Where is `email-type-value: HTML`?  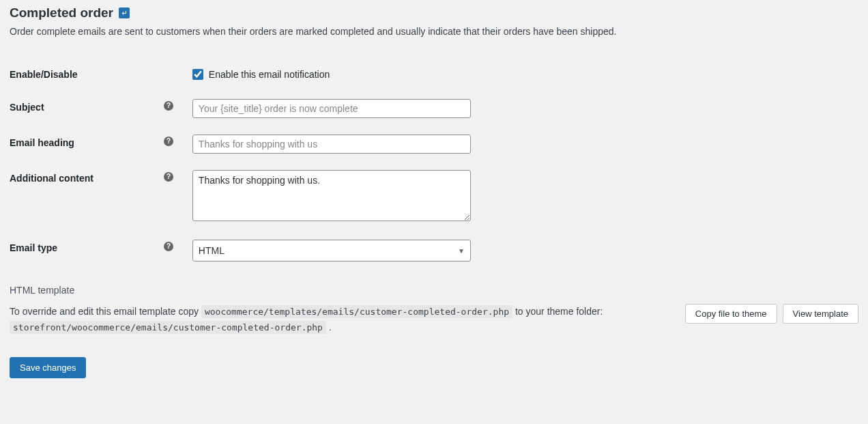
email-type-value: HTML is located at coordinates (212, 251).